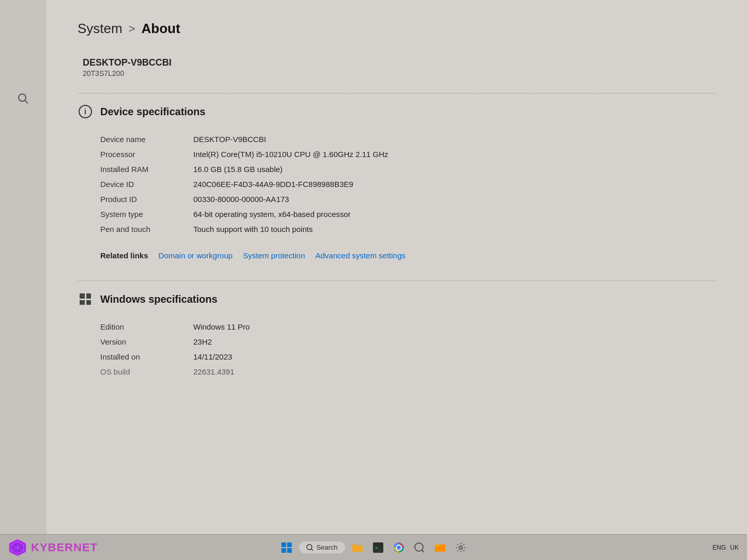 The height and width of the screenshot is (560, 747). Describe the element at coordinates (455, 229) in the screenshot. I see `spec-value: Touch support with 10 touch points` at that location.